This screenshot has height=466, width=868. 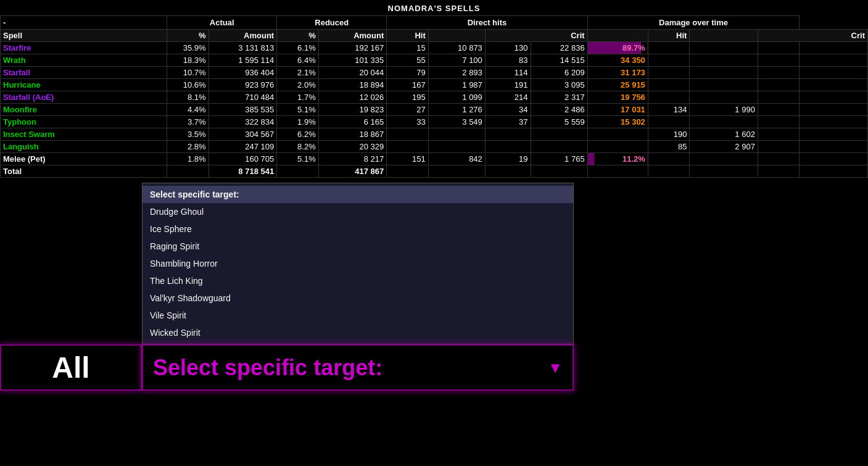 I want to click on select-bar-arrow: ▼, so click(x=555, y=368).